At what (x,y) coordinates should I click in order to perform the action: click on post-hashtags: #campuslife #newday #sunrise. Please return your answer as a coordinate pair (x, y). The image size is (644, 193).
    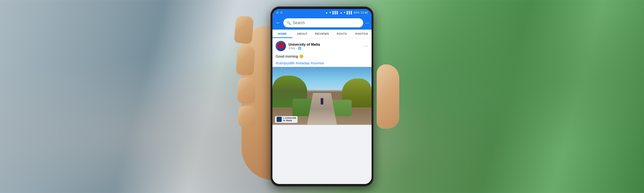
    Looking at the image, I should click on (322, 64).